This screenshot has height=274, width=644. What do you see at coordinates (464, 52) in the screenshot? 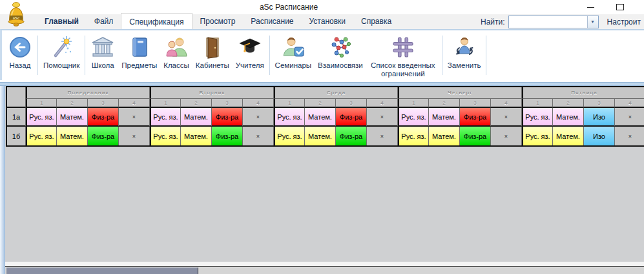
I see `toolbar-button-replace: Заменить` at bounding box center [464, 52].